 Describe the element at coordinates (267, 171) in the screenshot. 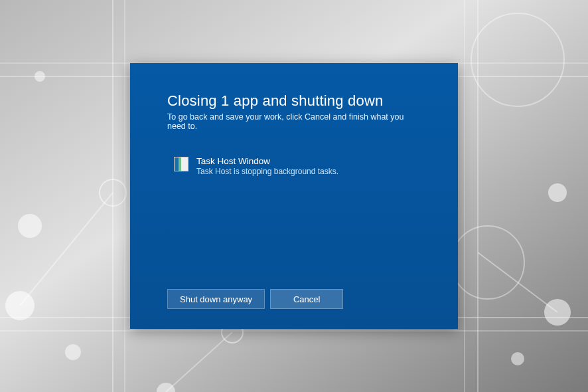

I see `app-description: Task Host is stopping background tasks.` at that location.